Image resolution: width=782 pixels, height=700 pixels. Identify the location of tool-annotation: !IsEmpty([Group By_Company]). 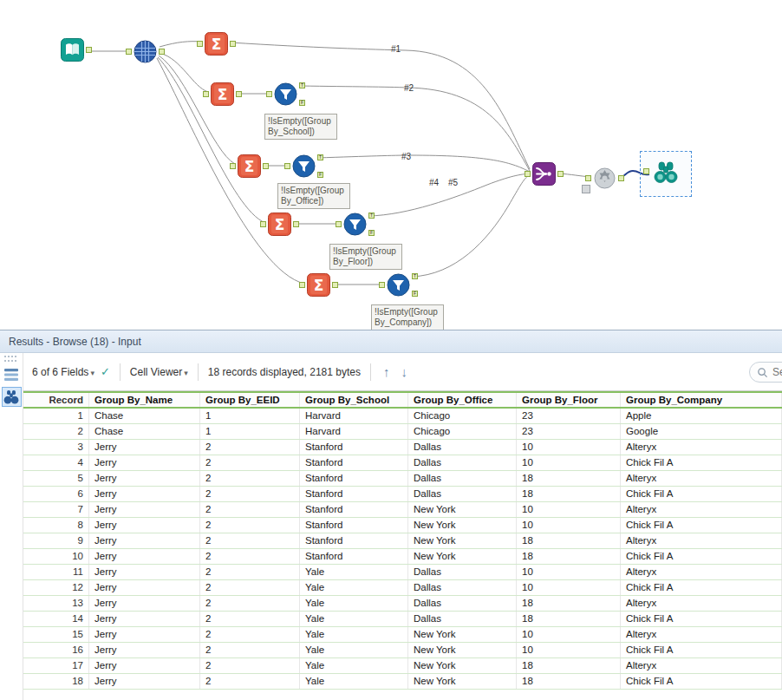
(407, 317).